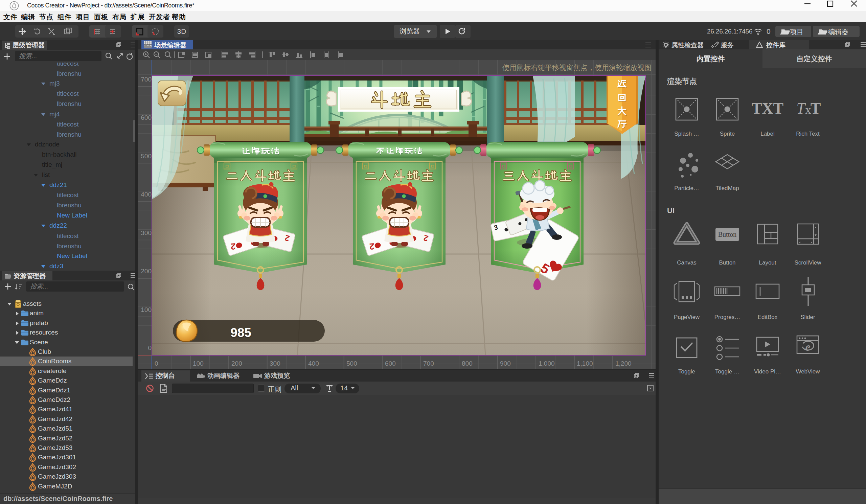  What do you see at coordinates (505, 363) in the screenshot?
I see `svg-text: 900` at bounding box center [505, 363].